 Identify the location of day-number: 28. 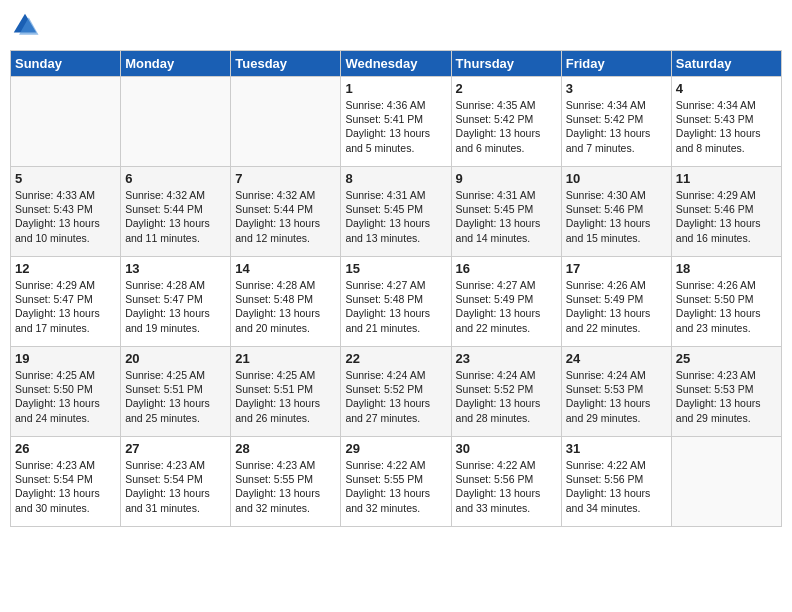
(286, 448).